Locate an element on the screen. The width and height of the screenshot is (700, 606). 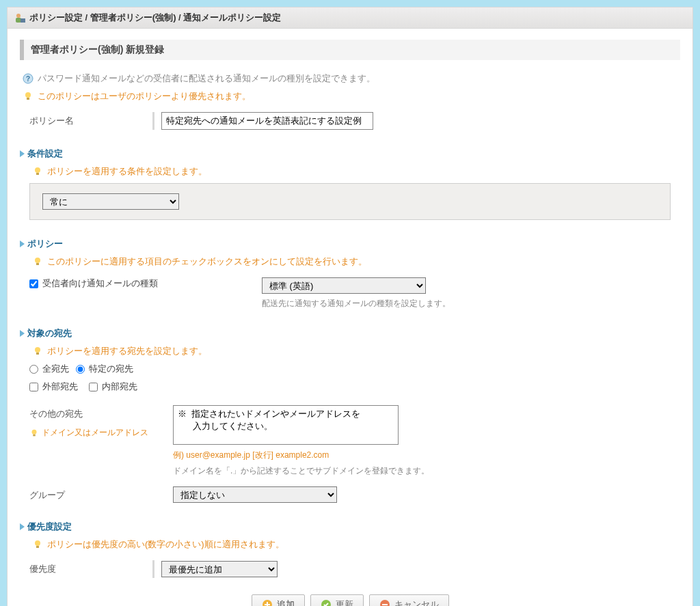
other-recipient-textarea is located at coordinates (286, 425).